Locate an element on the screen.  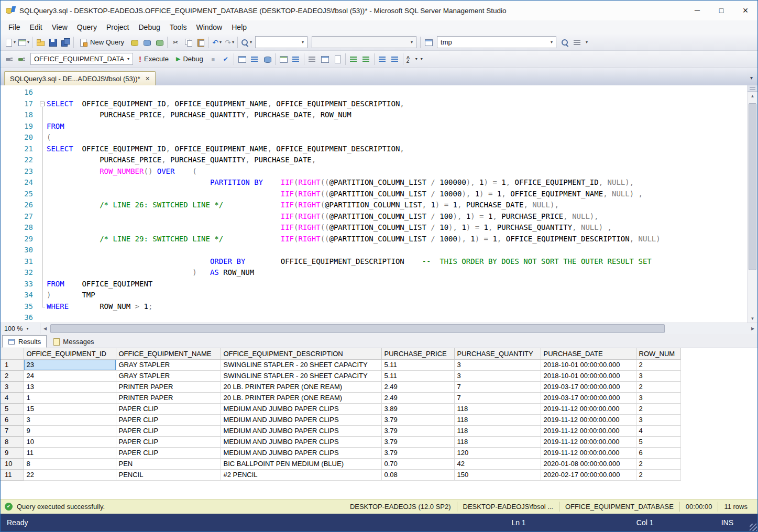
column-header: OFFICE_EQUIPMENT_ID is located at coordinates (70, 354).